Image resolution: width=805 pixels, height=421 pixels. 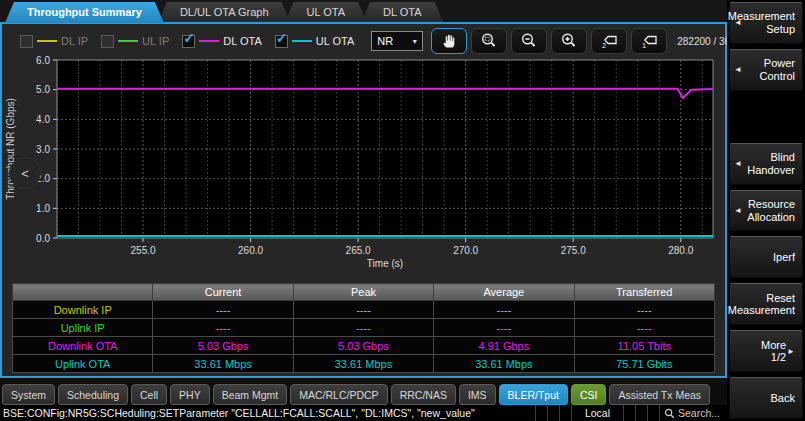 I want to click on bottom-tab-phy: PHY, so click(x=190, y=394).